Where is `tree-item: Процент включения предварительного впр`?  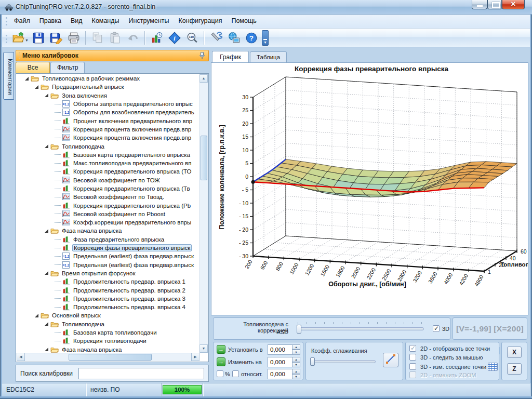
tree-item: Процент включения предварительного впр is located at coordinates (108, 121).